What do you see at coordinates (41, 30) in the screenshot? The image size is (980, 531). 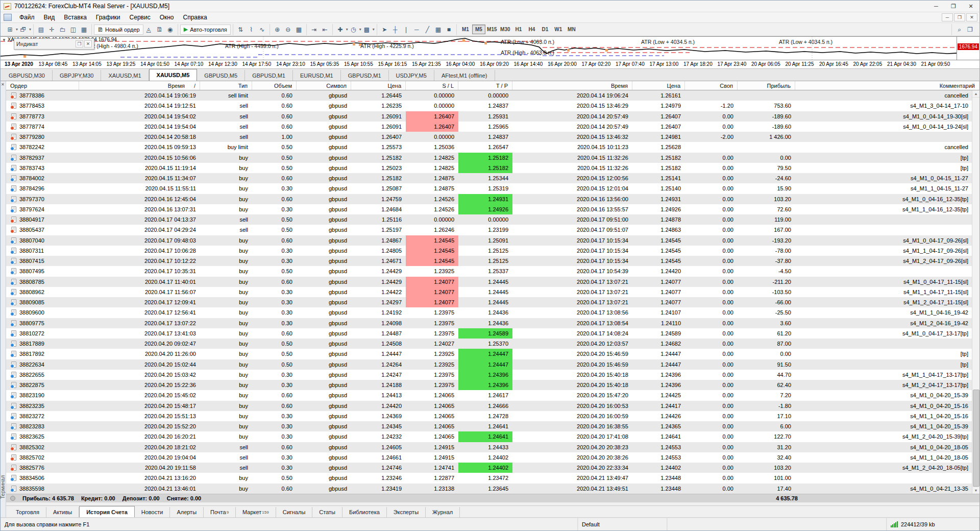 I see `market-watch-icon: ▤` at bounding box center [41, 30].